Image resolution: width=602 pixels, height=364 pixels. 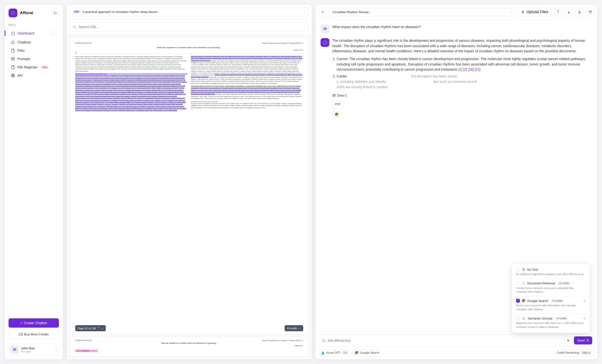 What do you see at coordinates (13, 13) in the screenshot?
I see `app-logo` at bounding box center [13, 13].